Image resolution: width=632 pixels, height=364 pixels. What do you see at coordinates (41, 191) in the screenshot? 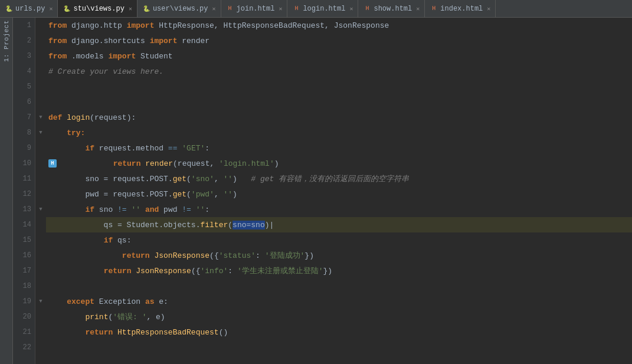
I see `gutter: ▼ ▼ ▼ ▼` at bounding box center [41, 191].